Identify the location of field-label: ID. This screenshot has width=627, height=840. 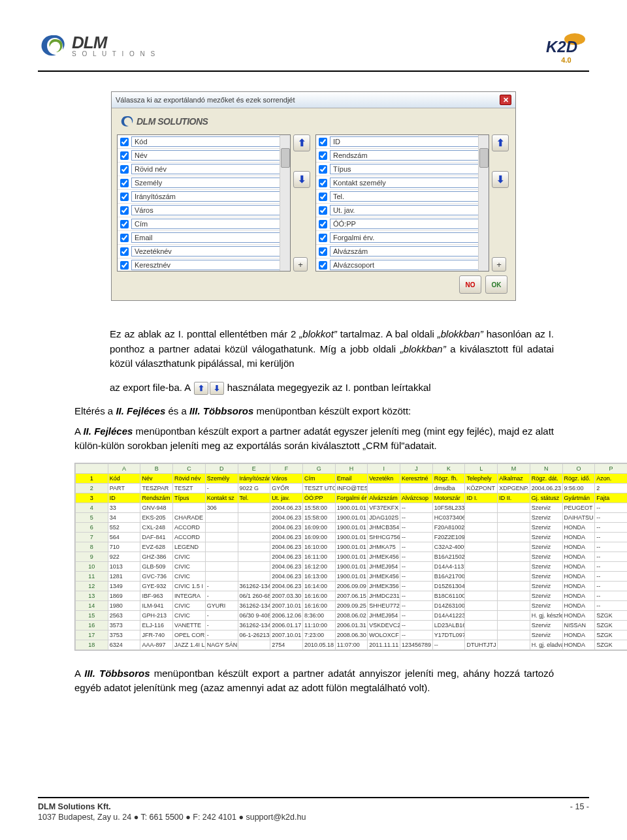
(409, 142).